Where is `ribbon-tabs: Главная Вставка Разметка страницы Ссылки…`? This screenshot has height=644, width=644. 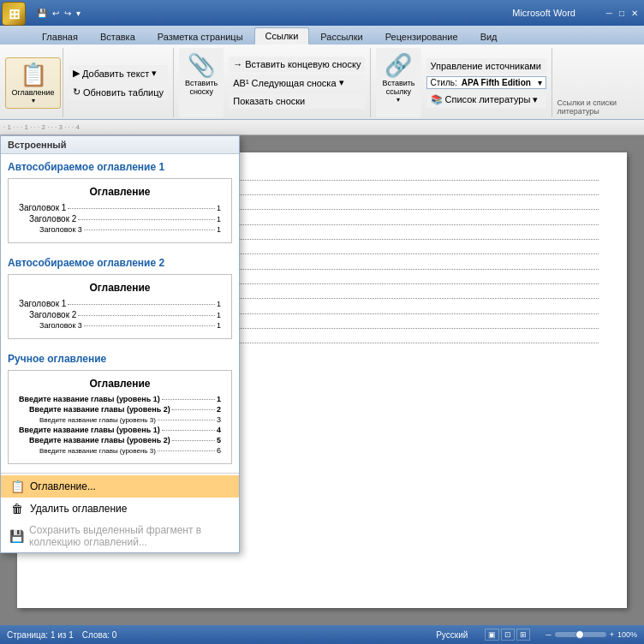
ribbon-tabs: Главная Вставка Разметка страницы Ссылки… is located at coordinates (322, 35).